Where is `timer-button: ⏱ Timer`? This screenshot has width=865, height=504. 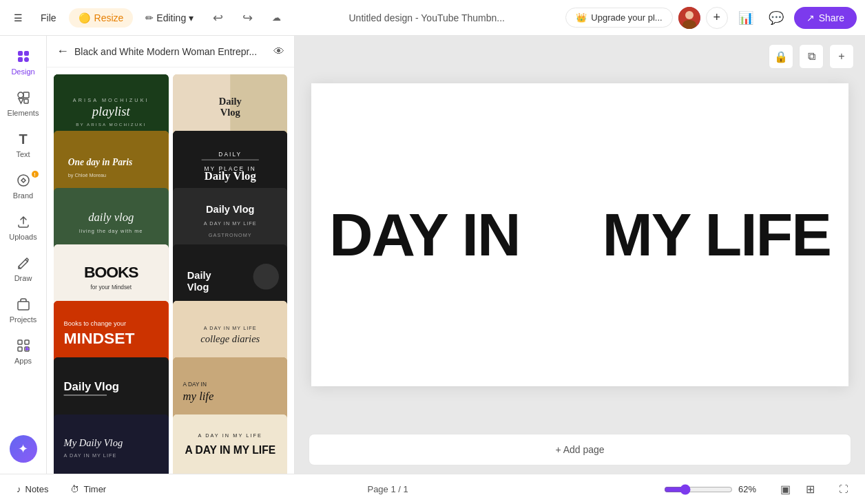
timer-button: ⏱ Timer is located at coordinates (88, 489).